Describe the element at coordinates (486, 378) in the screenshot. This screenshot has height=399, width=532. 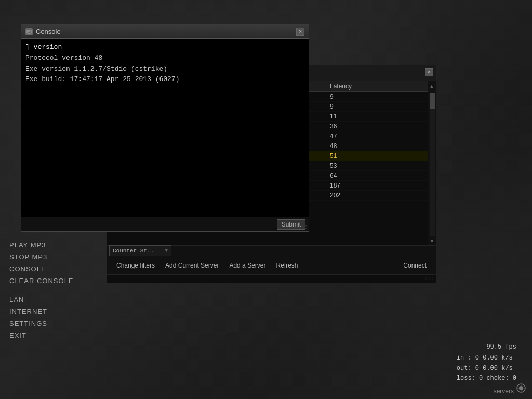
I see `network-loss: loss: 0 choke: 0` at that location.